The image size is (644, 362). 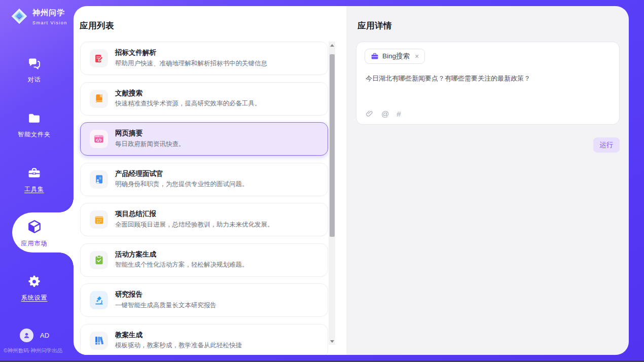 I want to click on sidebar-item-label: 系统设置, so click(x=34, y=298).